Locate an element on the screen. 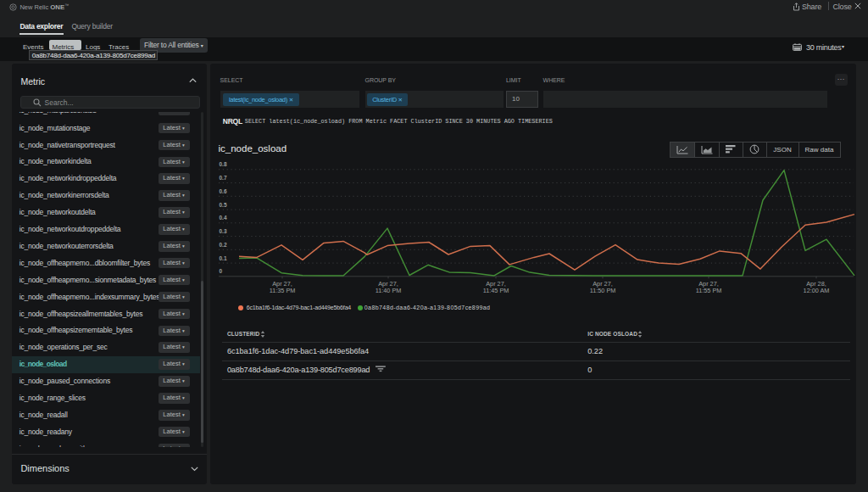 The width and height of the screenshot is (868, 492). svg-text: 0 is located at coordinates (221, 271).